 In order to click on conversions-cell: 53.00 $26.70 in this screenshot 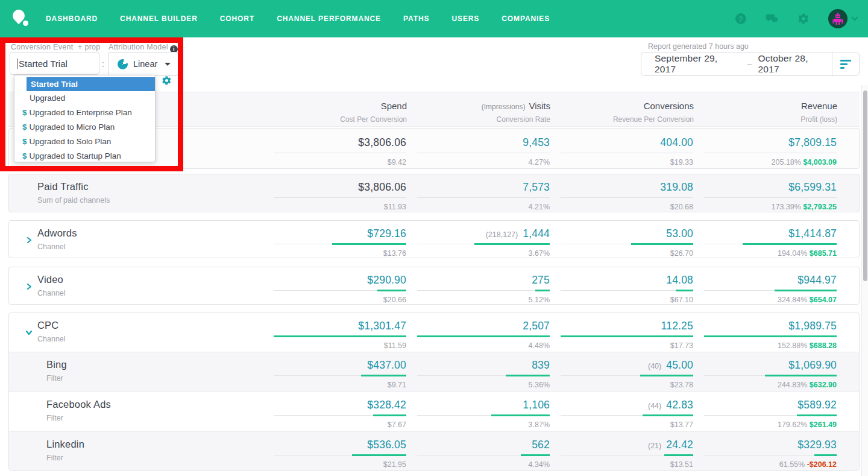, I will do `click(627, 243)`.